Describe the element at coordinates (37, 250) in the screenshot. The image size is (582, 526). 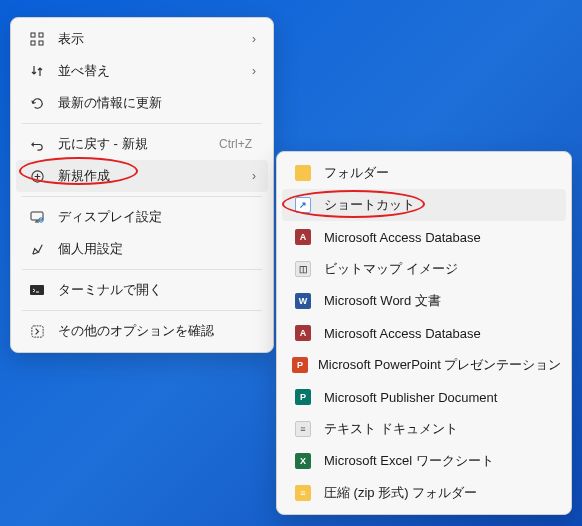
I see `personalize-icon` at that location.